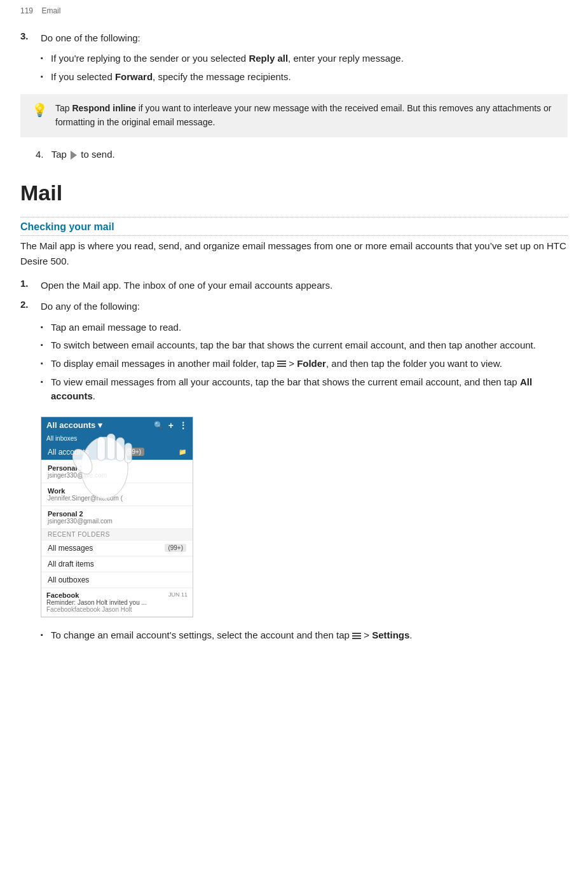  I want to click on mail-step-2-text: Do any of the following:, so click(90, 307).